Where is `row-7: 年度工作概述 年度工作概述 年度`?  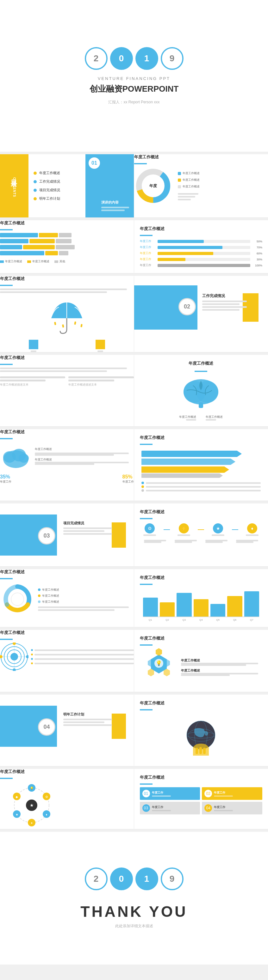
row-7: 年度工作概述 年度工作概述 年度 is located at coordinates (134, 598).